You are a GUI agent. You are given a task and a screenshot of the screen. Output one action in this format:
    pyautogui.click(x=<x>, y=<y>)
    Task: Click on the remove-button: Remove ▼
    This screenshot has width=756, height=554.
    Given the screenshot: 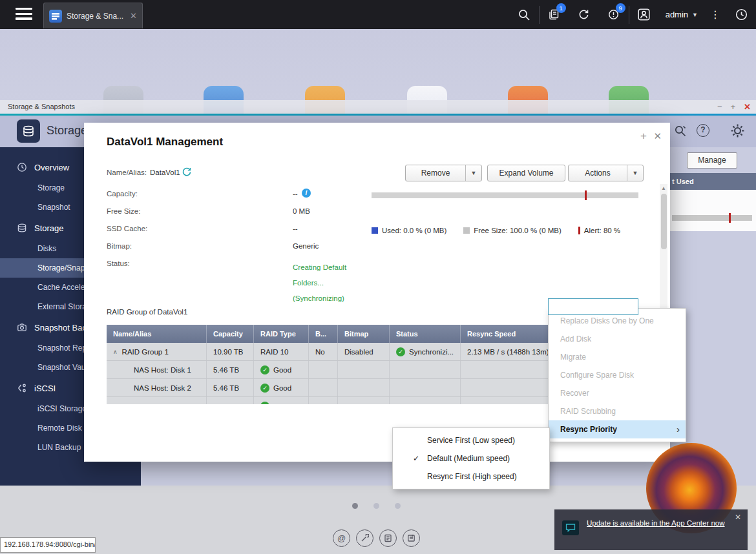 What is the action you would take?
    pyautogui.click(x=443, y=173)
    